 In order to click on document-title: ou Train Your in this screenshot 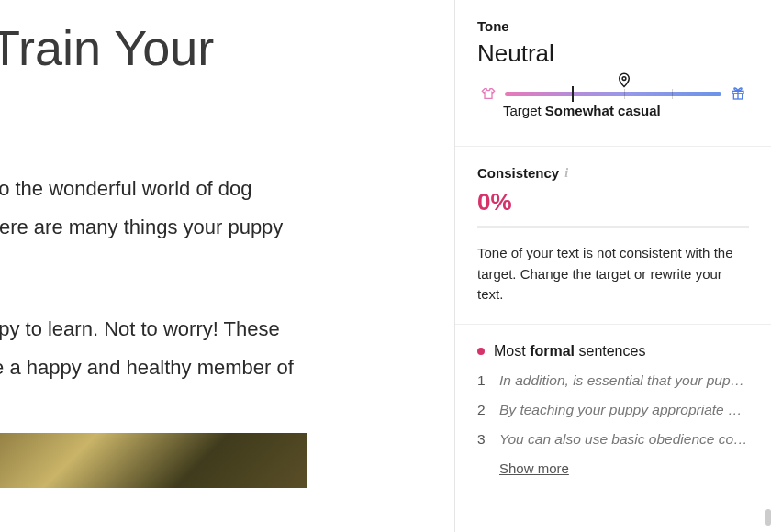, I will do `click(218, 48)`.